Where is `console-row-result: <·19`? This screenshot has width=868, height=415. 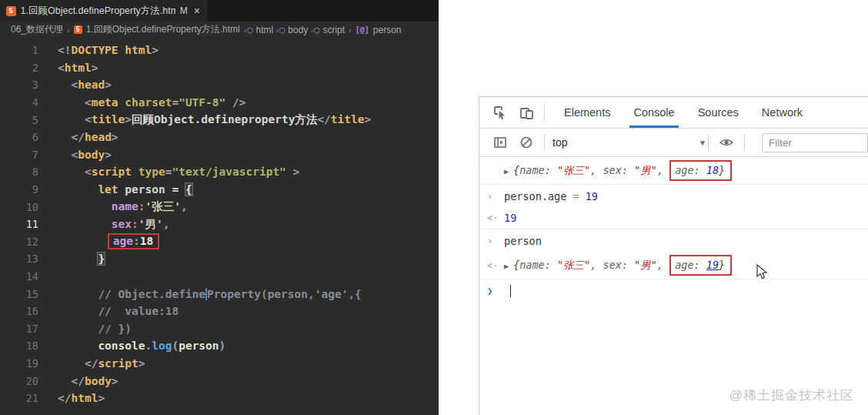
console-row-result: <·19 is located at coordinates (674, 219).